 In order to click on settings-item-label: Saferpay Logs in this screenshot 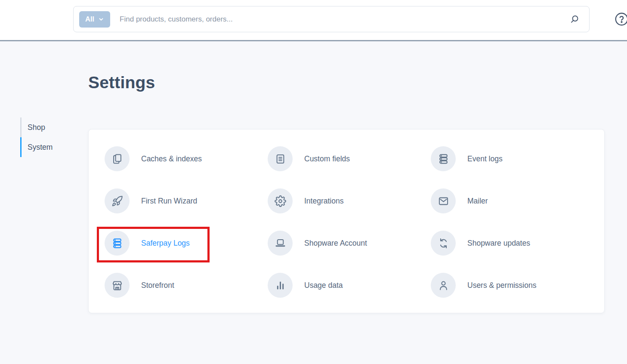, I will do `click(165, 244)`.